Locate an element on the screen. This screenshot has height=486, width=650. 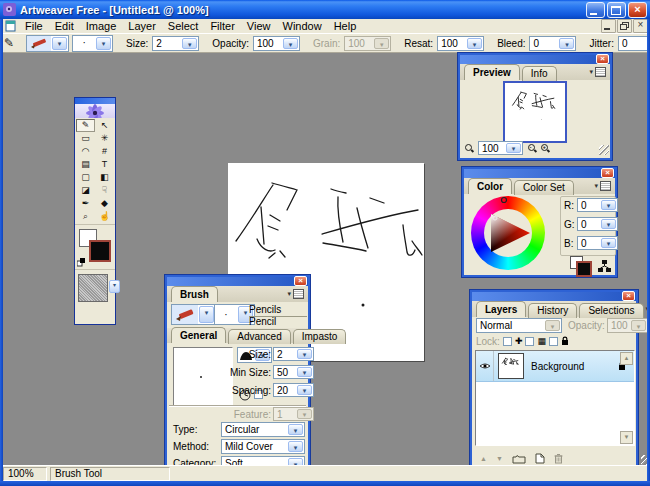
menu-layer: Layer is located at coordinates (142, 26).